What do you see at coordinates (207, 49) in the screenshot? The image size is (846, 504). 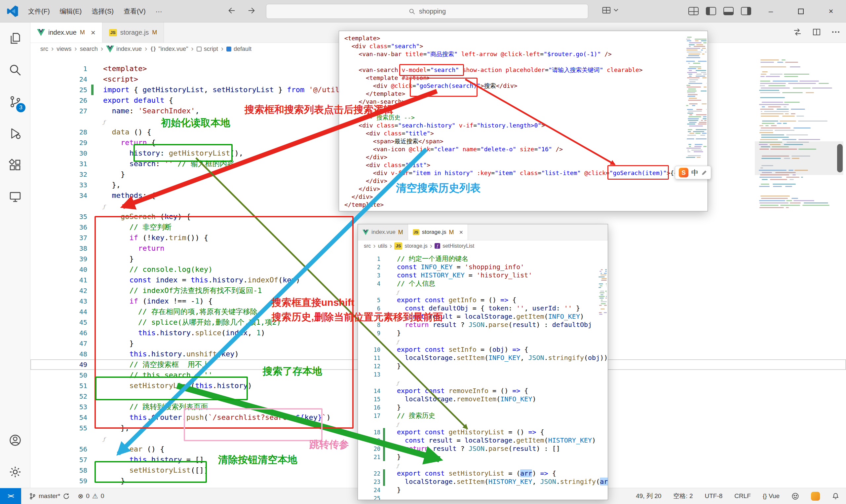 I see `breadcrumb-item: script` at bounding box center [207, 49].